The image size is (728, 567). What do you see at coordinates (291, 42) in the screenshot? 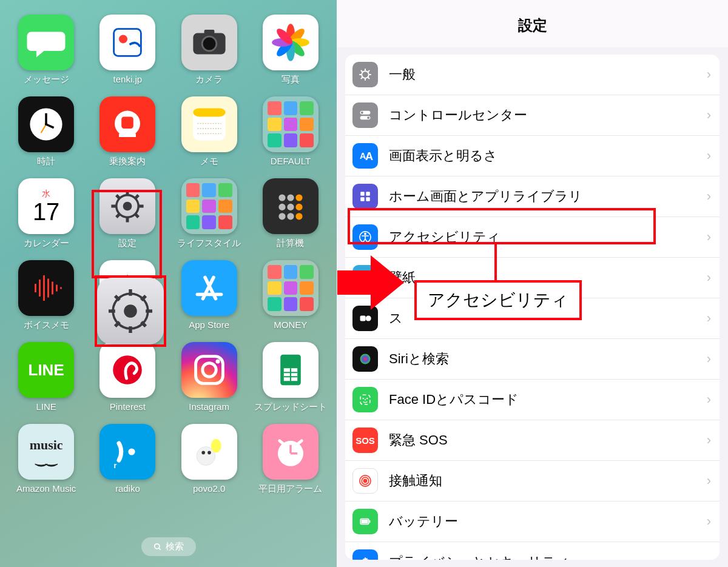
I see `photos-icon` at bounding box center [291, 42].